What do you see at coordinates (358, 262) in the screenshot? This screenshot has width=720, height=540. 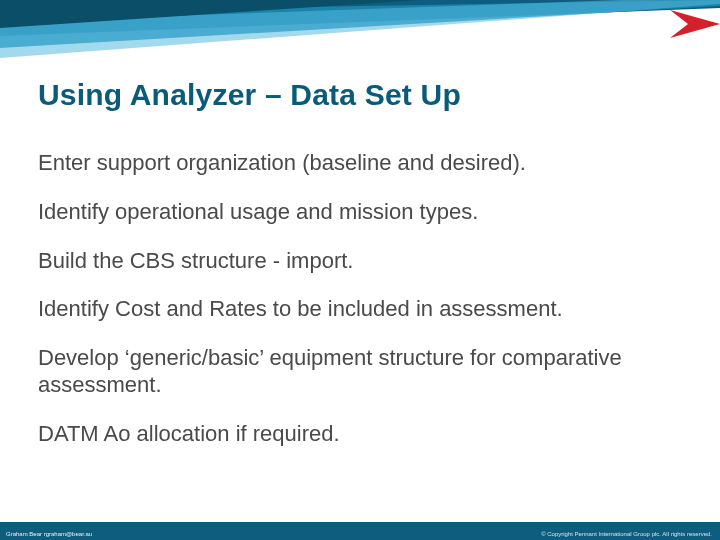 I see `bullet-item: Build the CBS structure - import.` at bounding box center [358, 262].